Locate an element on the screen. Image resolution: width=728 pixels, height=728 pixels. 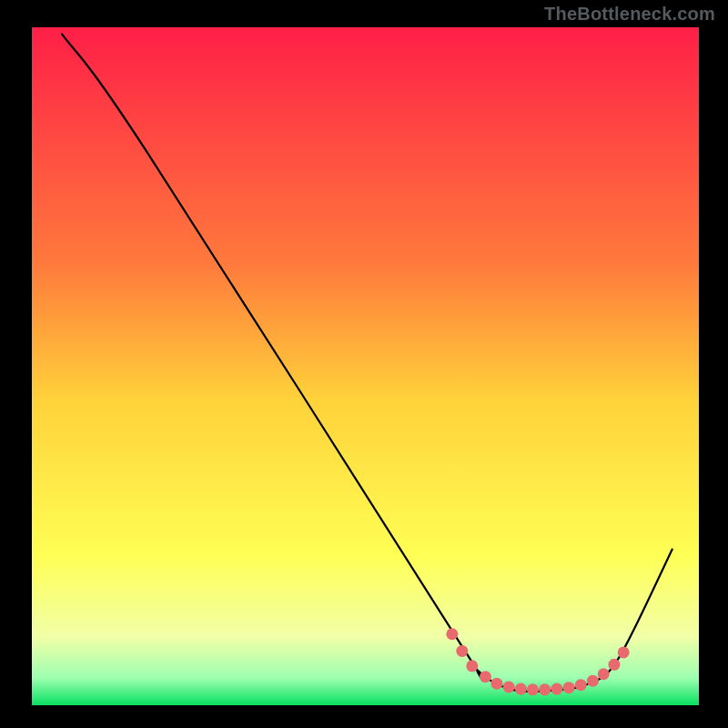
watermark-text: TheBottleneck.com is located at coordinates (630, 15).